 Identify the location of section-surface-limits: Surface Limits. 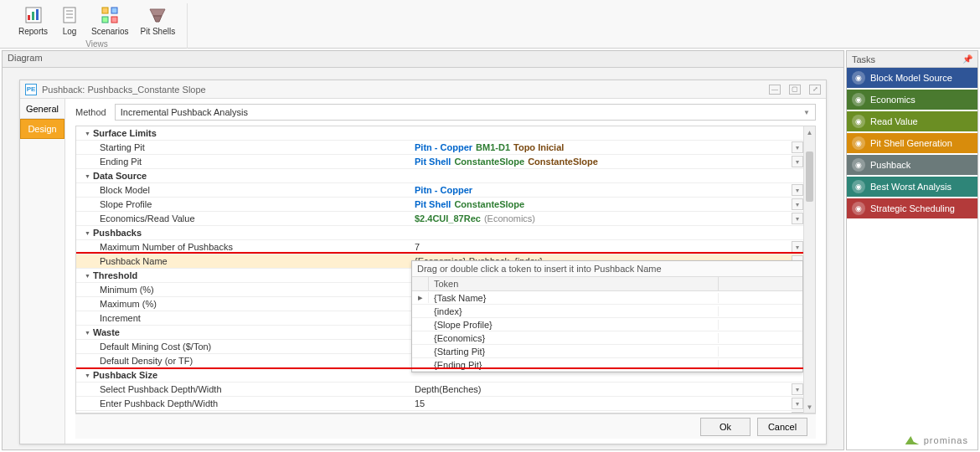
(125, 133).